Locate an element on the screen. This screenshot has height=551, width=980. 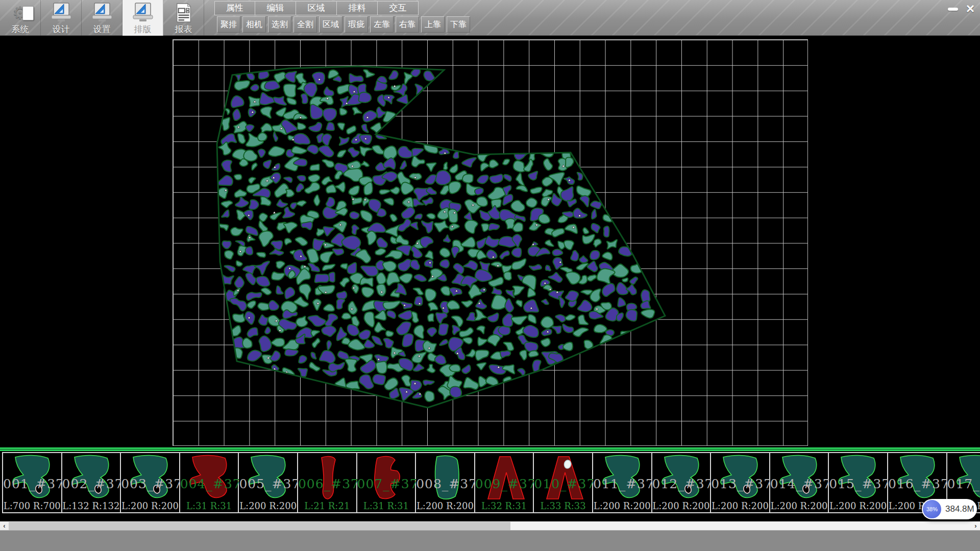
title-toolbar: ⚙系统设计设置排版报表 属性编辑区域排料交互 聚排相机选割全割区域瑕疵左靠右靠上… is located at coordinates (490, 18).